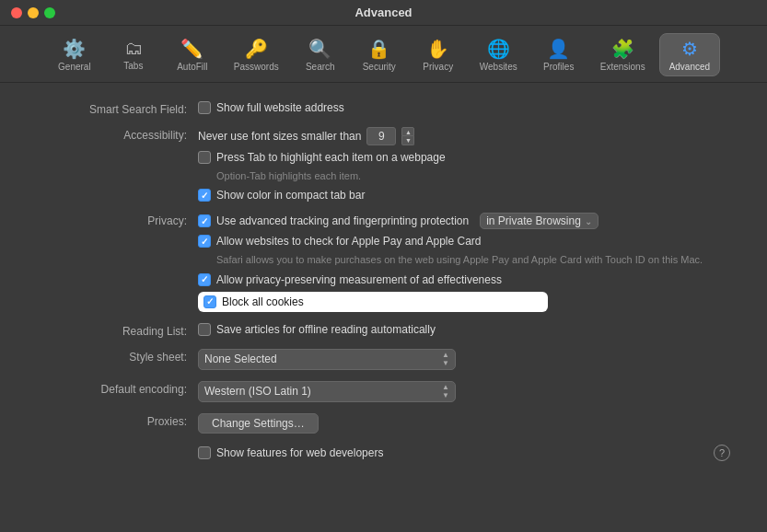 The image size is (767, 532). Describe the element at coordinates (291, 195) in the screenshot. I see `show-color-label: Show color in compact tab bar` at that location.